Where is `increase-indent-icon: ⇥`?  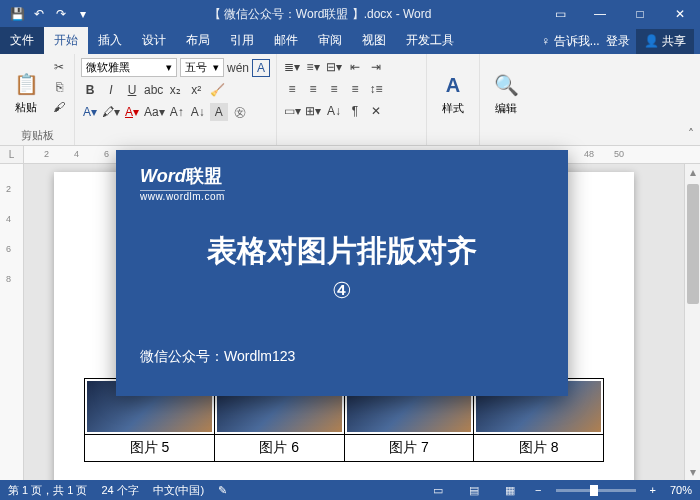
increase-indent-icon: ⇥ is located at coordinates (376, 67).